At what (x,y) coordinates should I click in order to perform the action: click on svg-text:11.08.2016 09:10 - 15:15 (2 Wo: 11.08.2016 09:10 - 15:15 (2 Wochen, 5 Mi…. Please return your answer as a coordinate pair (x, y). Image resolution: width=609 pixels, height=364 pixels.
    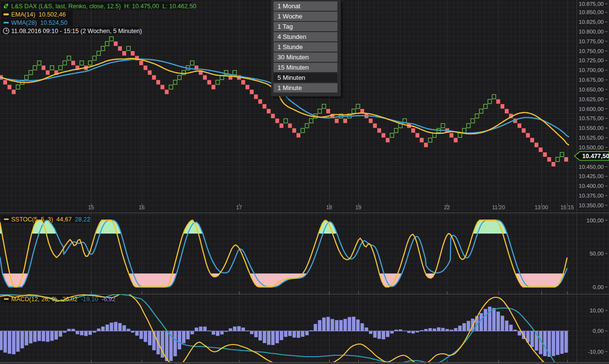
    Looking at the image, I should click on (76, 31).